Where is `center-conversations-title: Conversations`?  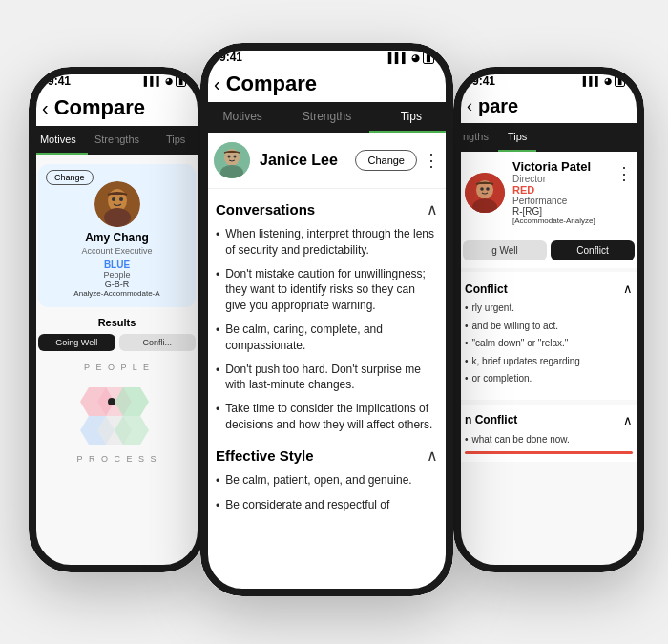 center-conversations-title: Conversations is located at coordinates (265, 210).